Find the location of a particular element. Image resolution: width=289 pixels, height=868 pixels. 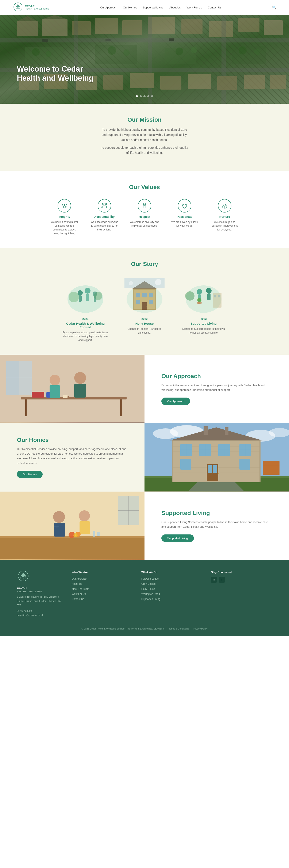

footer-link-supported: Supported Living is located at coordinates (172, 599).